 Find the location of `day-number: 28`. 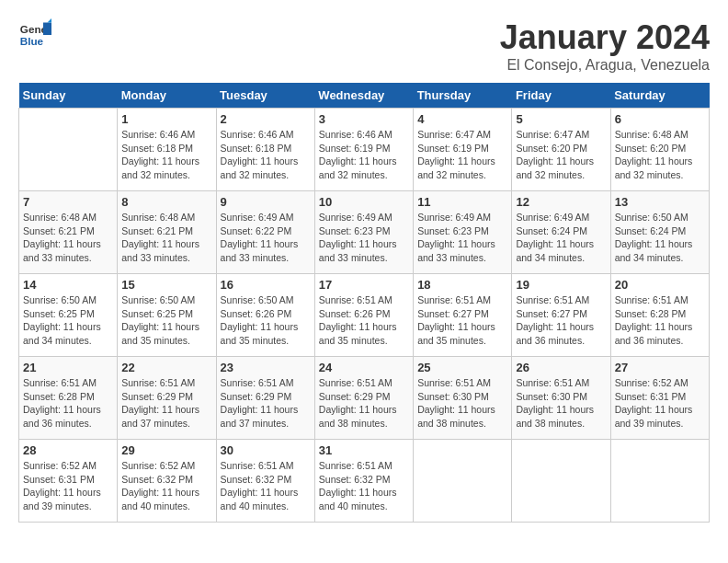

day-number: 28 is located at coordinates (68, 451).